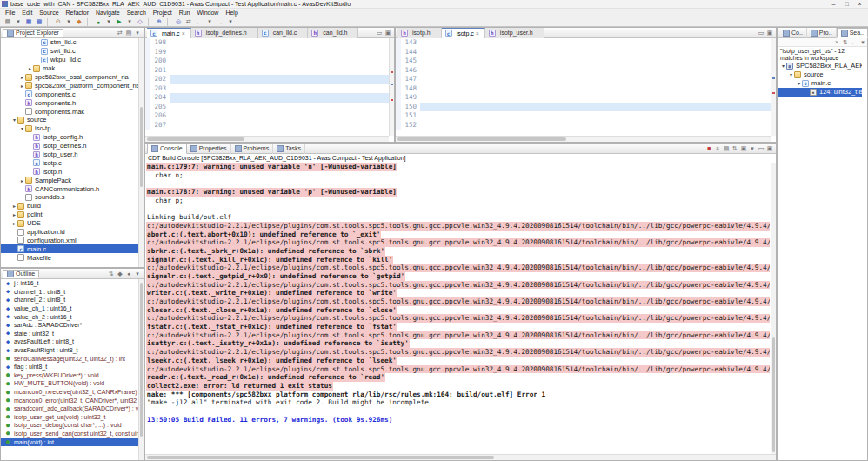  I want to click on run-button: ▶, so click(119, 23).